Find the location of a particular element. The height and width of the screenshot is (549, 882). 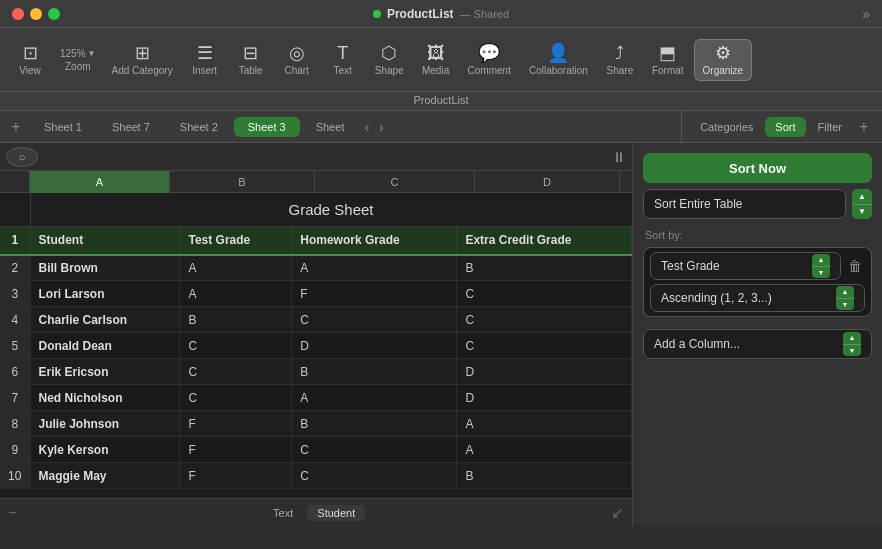

toolbar-collaboration: 👤 Collaboration is located at coordinates (558, 60).